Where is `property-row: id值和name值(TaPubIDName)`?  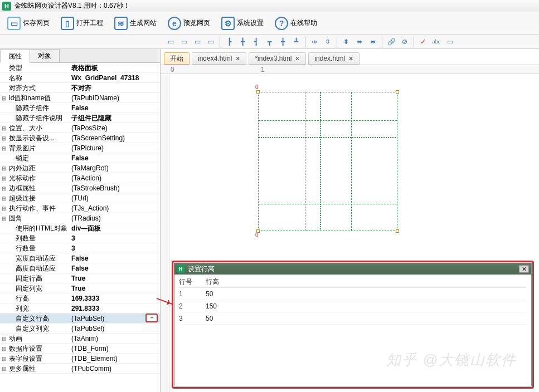 property-row: id值和name值(TaPubIDName) is located at coordinates (80, 98).